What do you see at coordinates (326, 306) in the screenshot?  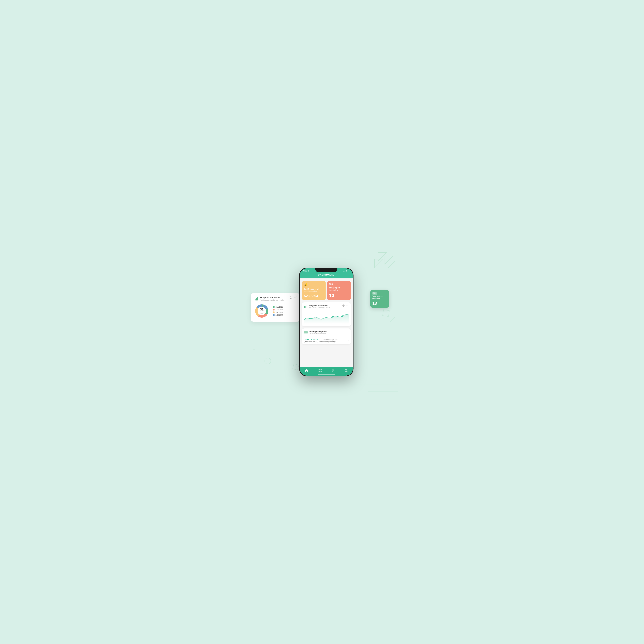 I see `chart-card-header: Projects per month Total project number …` at bounding box center [326, 306].